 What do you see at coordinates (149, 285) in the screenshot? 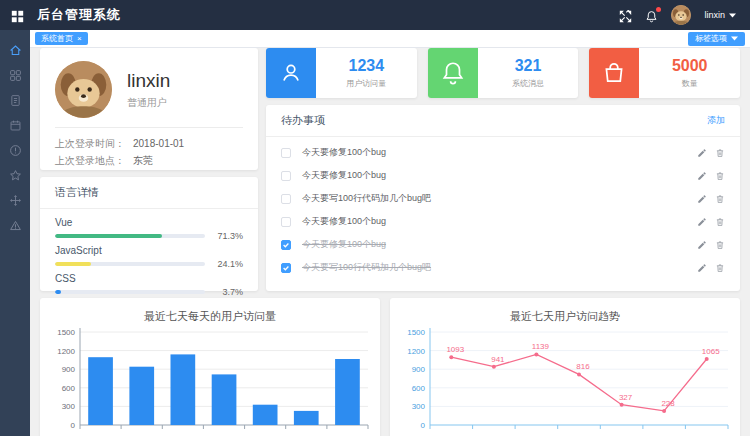
I see `language-row: CSS 3.7%` at bounding box center [149, 285].